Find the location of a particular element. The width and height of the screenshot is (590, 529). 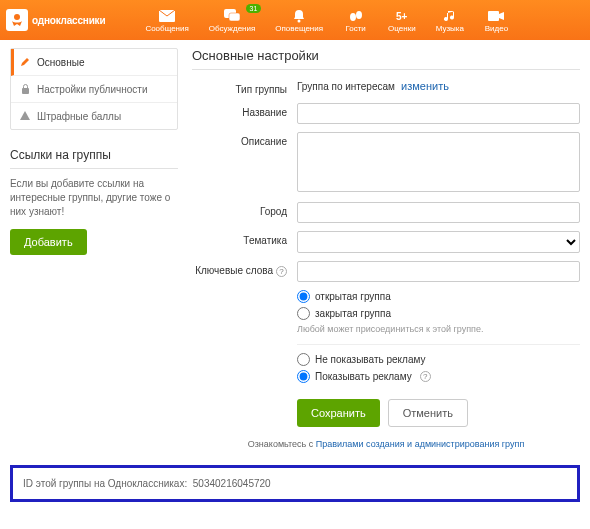

keywords-input is located at coordinates (438, 272).